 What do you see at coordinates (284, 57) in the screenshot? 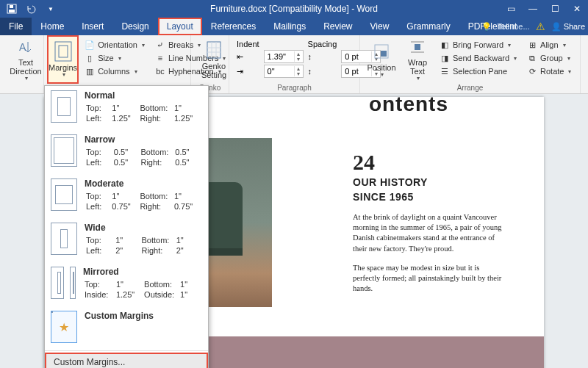
I see `indent-left-input: 1.39"▴▾` at bounding box center [284, 57].